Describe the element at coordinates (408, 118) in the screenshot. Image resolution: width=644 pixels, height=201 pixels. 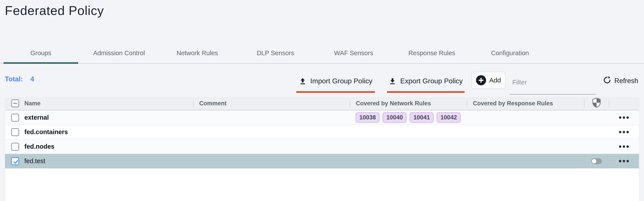
I see `network-rules-cell: 10038100401004110042` at that location.